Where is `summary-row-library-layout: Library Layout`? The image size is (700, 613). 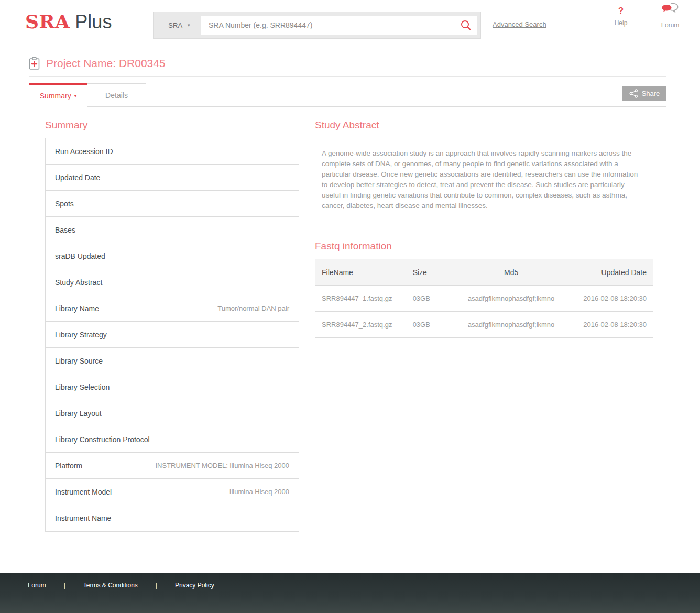 summary-row-library-layout: Library Layout is located at coordinates (172, 413).